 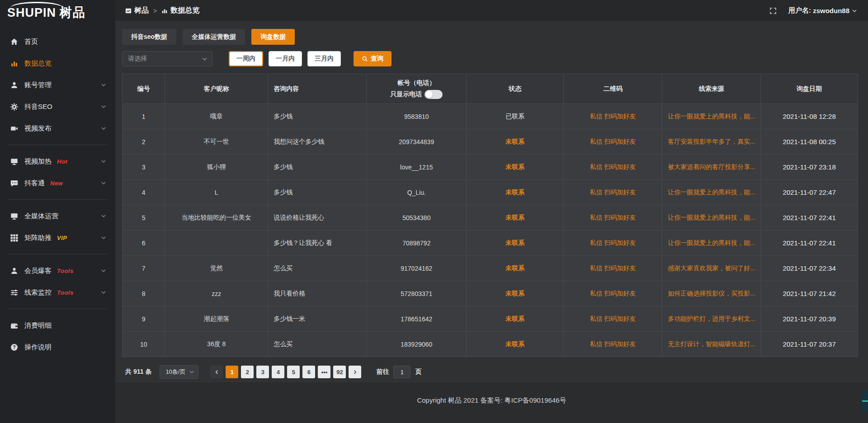 What do you see at coordinates (58, 212) in the screenshot?
I see `sidebar: SHUPIN树品 首页 数据总览 账号管理 抖音SEO 视频发布` at bounding box center [58, 212].